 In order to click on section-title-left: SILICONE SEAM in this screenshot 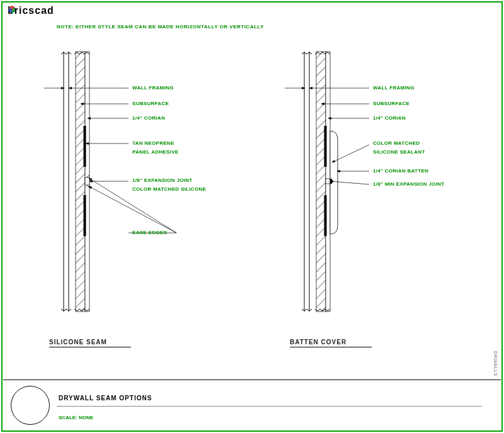, I will do `click(90, 343)`.